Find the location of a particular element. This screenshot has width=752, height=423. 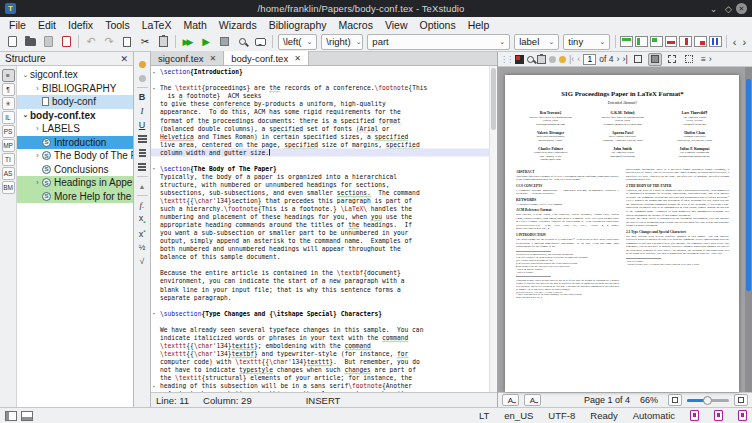

close-tab-icon: ✕ is located at coordinates (298, 58).